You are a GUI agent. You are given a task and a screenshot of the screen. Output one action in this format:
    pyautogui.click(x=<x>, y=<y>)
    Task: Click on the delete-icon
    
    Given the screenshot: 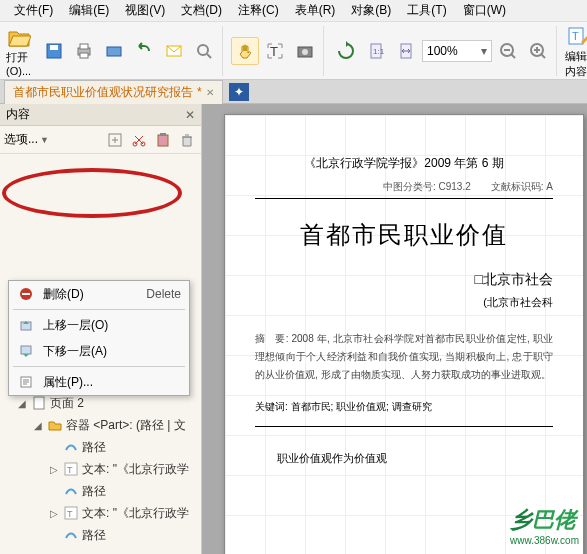 What is the action you would take?
    pyautogui.click(x=26, y=294)
    